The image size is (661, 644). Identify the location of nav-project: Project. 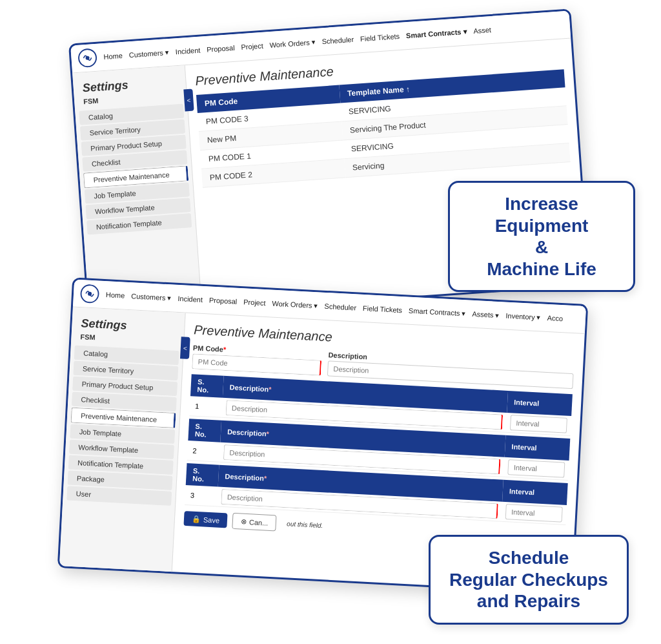
(252, 47).